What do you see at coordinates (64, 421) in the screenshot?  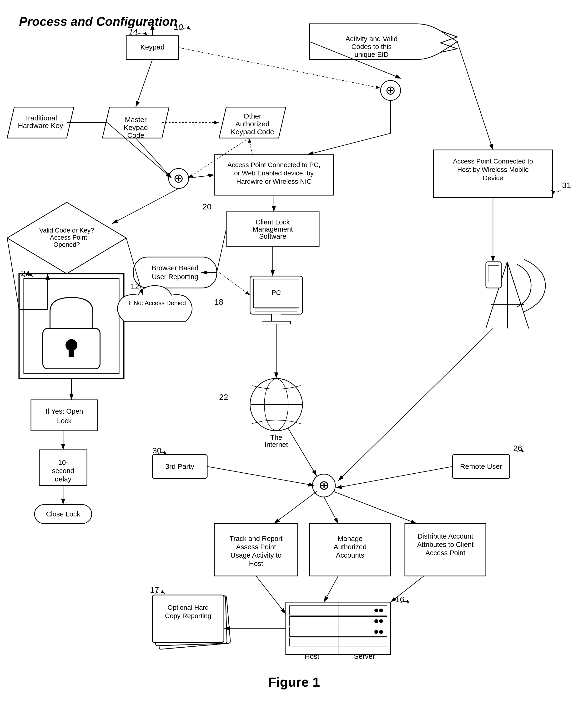 I see `if-yes-label2: Lock` at bounding box center [64, 421].